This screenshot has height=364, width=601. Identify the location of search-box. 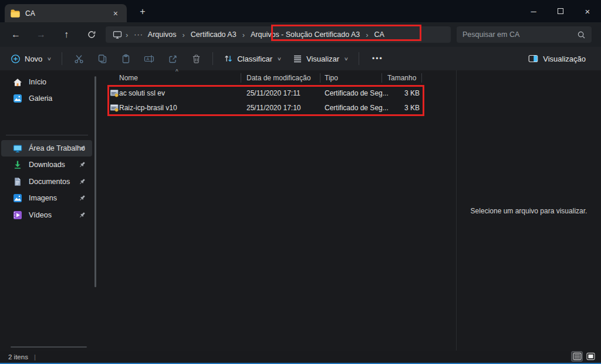
(524, 35).